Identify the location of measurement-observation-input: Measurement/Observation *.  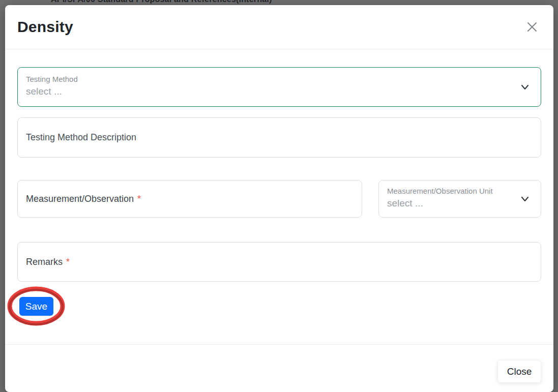
(190, 199).